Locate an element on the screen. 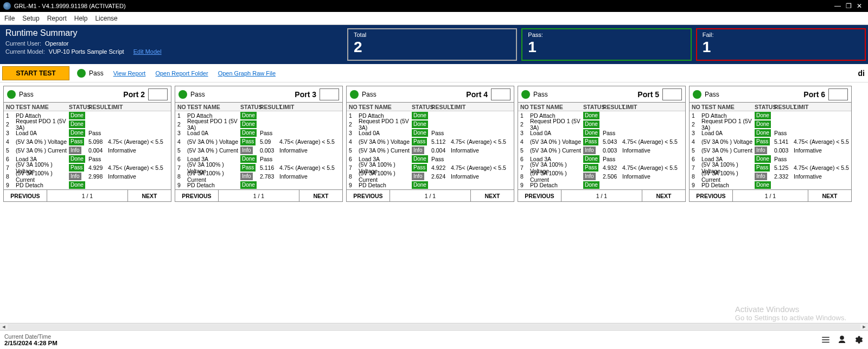 This screenshot has width=868, height=349. row-no: 3 is located at coordinates (10, 133).